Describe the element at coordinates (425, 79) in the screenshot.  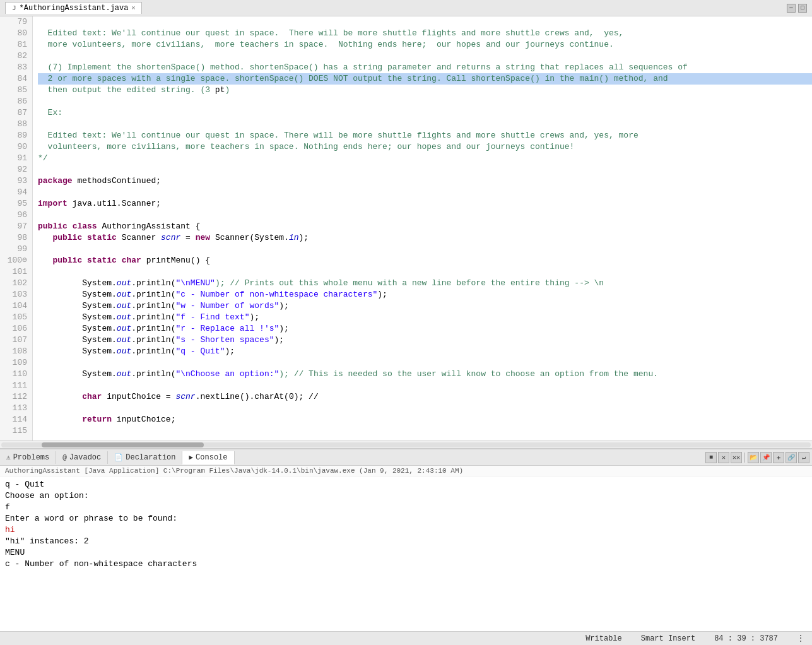
I see `table-row: 2 or more spaces with a single space. sh…` at that location.